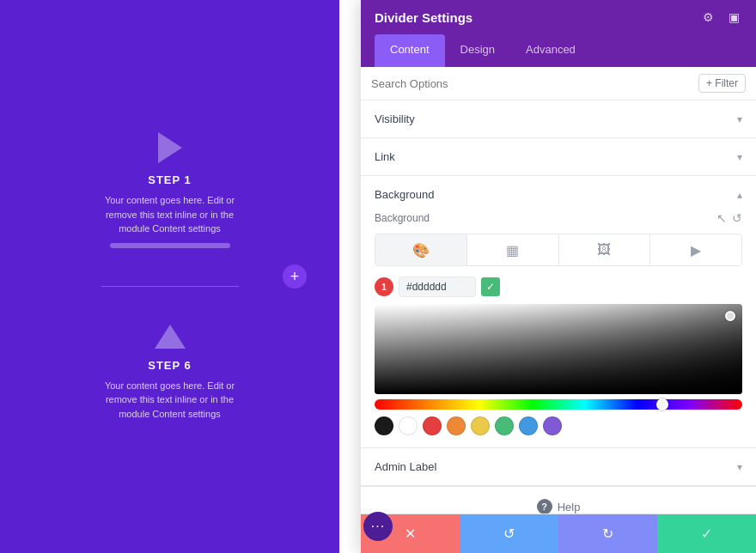  Describe the element at coordinates (558, 467) in the screenshot. I see `admin-label-section: Admin Label ▾` at that location.